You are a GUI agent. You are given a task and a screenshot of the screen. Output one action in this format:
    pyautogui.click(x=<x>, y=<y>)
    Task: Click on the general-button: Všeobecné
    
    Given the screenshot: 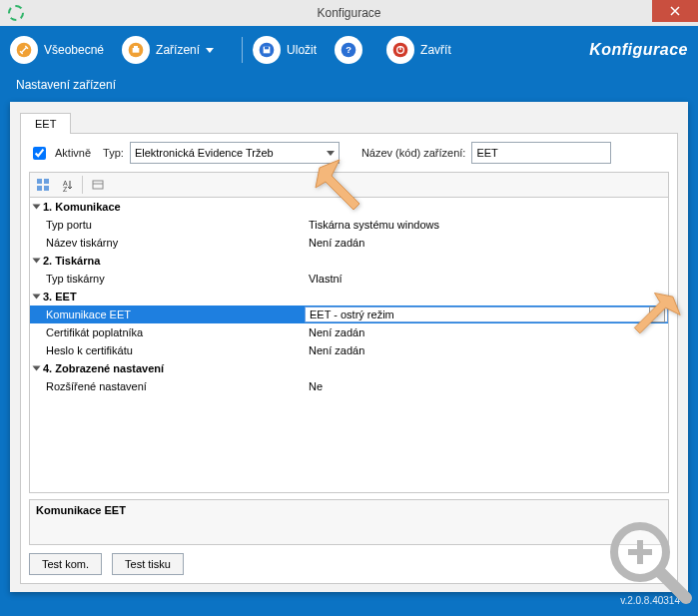 What is the action you would take?
    pyautogui.click(x=57, y=50)
    